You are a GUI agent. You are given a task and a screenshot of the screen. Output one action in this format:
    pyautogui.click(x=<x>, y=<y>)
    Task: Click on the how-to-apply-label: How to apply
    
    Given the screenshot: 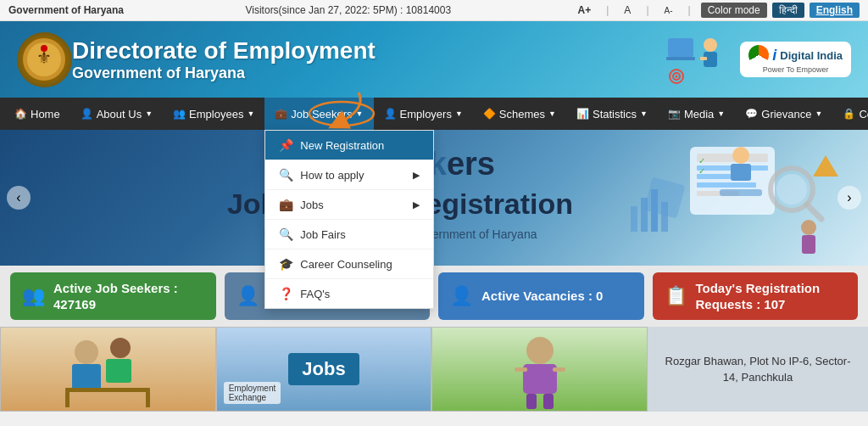 What is the action you would take?
    pyautogui.click(x=332, y=175)
    